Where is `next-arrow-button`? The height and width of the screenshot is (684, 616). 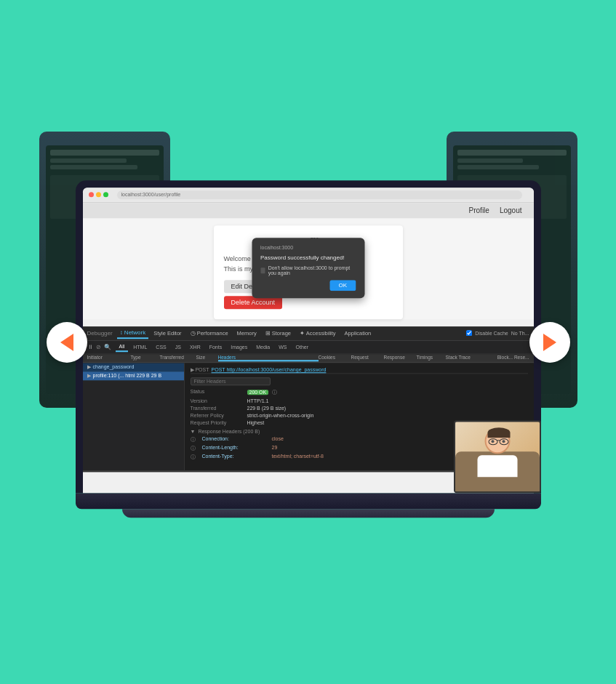
next-arrow-button is located at coordinates (550, 342).